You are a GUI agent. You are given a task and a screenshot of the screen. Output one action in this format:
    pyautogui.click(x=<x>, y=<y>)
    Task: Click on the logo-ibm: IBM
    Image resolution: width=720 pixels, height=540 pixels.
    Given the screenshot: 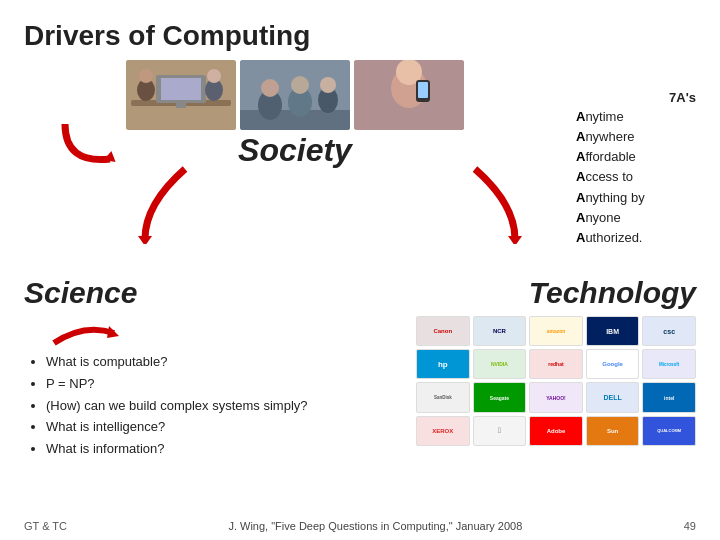 What is the action you would take?
    pyautogui.click(x=613, y=331)
    